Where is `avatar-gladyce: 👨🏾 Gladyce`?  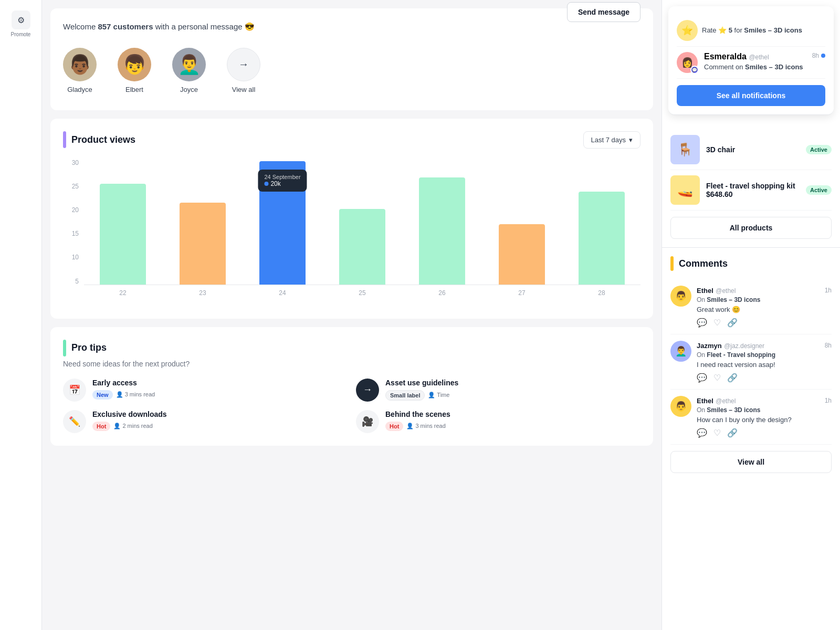 avatar-gladyce: 👨🏾 Gladyce is located at coordinates (80, 70).